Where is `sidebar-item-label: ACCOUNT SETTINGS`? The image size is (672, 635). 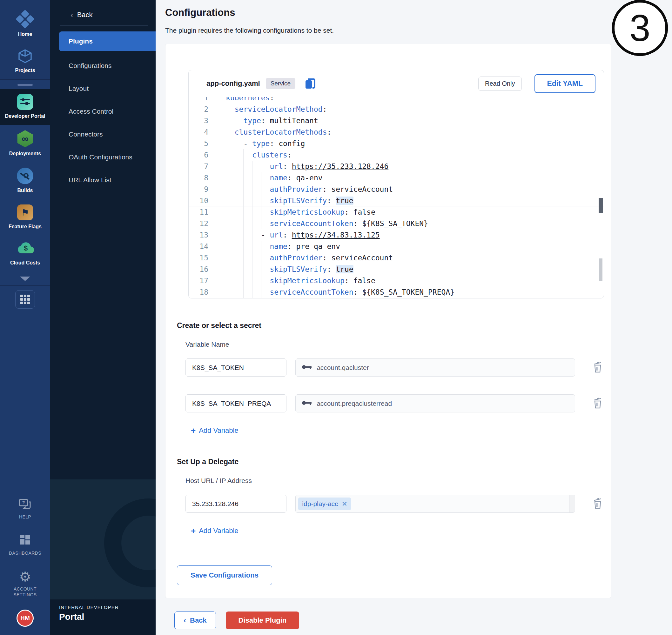
sidebar-item-label: ACCOUNT SETTINGS is located at coordinates (25, 592).